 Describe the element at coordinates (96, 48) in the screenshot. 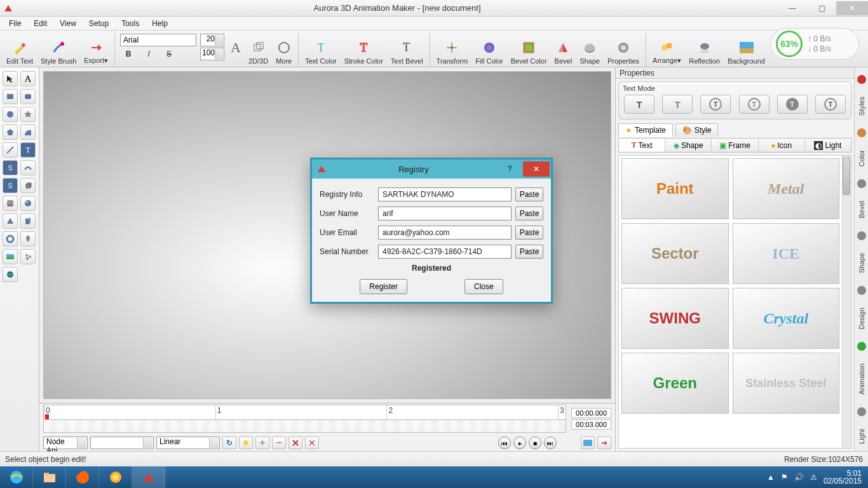

I see `export-button: Export▾` at that location.